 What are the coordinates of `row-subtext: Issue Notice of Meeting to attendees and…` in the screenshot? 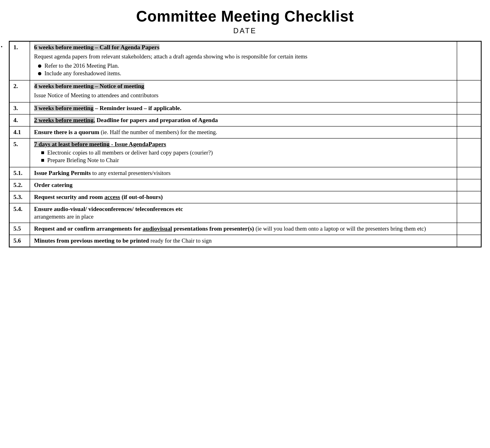 It's located at (244, 95).